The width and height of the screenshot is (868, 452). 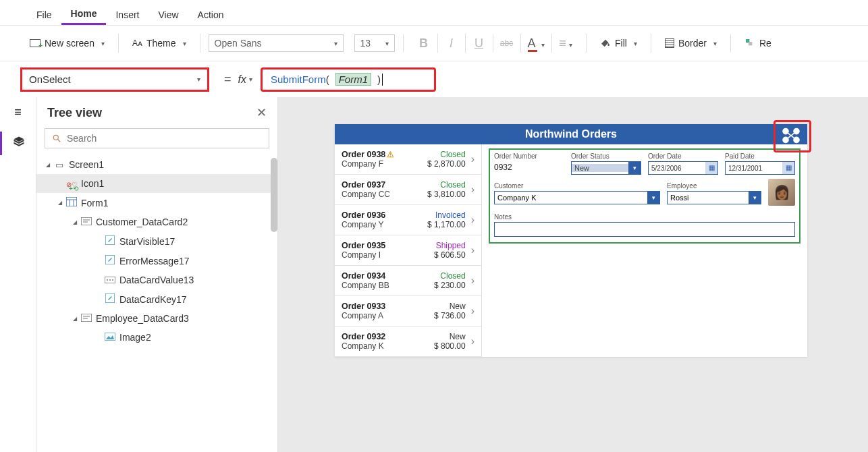 What do you see at coordinates (424, 43) in the screenshot?
I see `bold-button: B` at bounding box center [424, 43].